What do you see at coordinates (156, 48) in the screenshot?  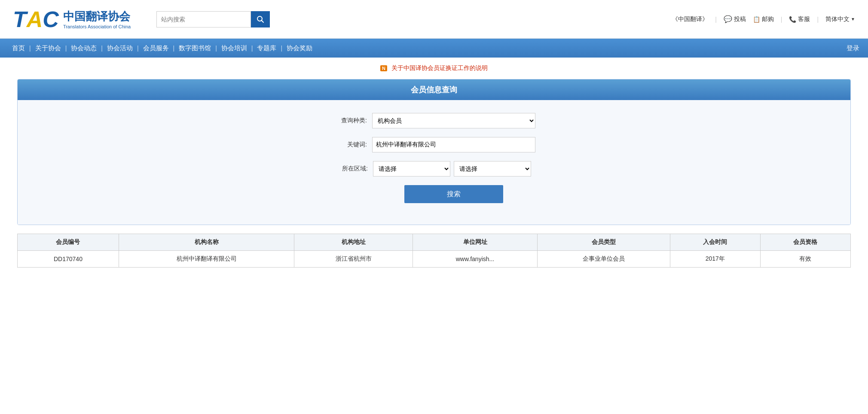 I see `nav-item-member-service: 会员服务` at bounding box center [156, 48].